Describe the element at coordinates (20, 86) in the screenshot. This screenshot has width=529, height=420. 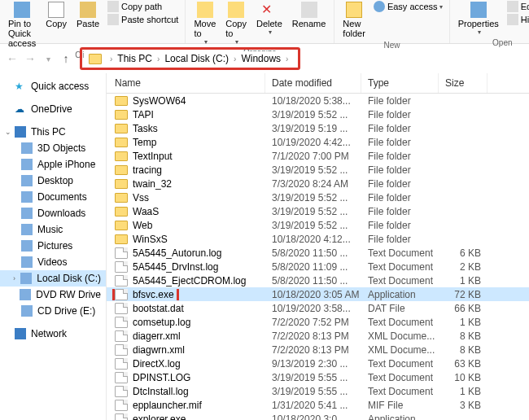
I see `star-icon: ★` at that location.